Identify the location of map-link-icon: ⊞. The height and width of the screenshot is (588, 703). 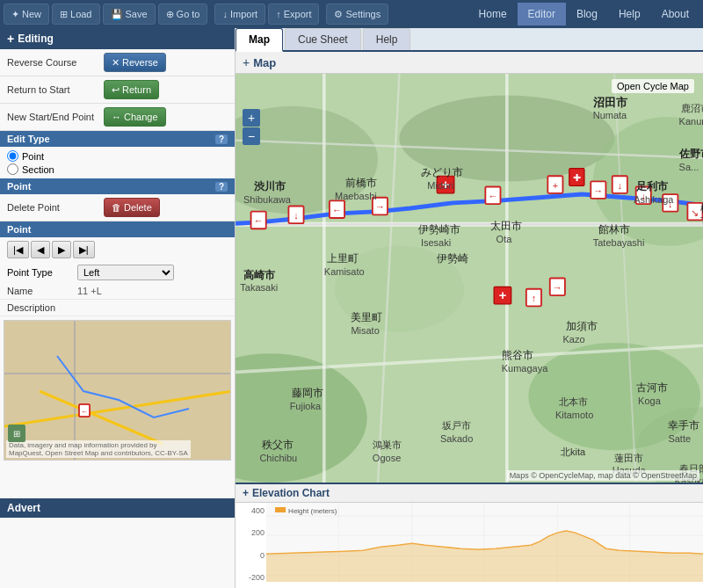
(17, 433).